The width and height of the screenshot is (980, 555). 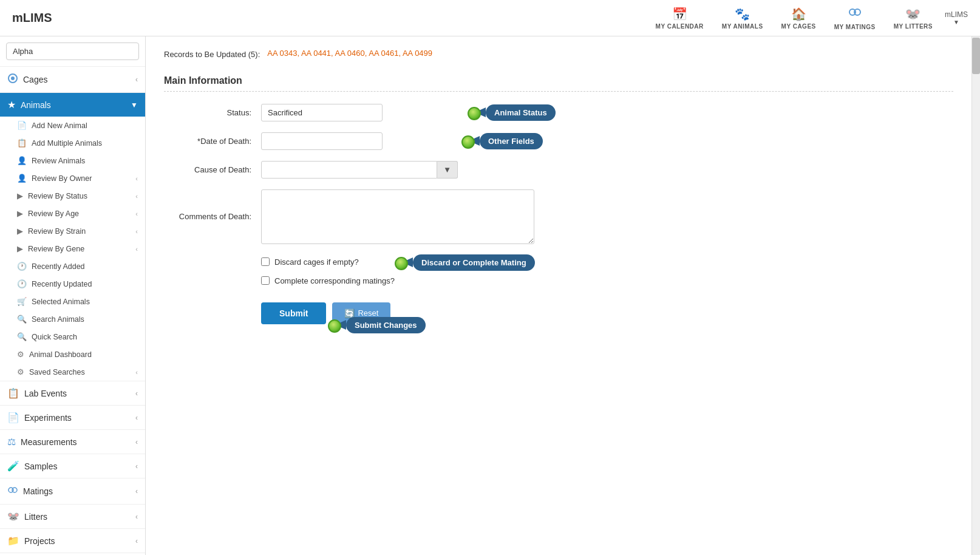 I want to click on discard-cages-checkbox, so click(x=265, y=262).